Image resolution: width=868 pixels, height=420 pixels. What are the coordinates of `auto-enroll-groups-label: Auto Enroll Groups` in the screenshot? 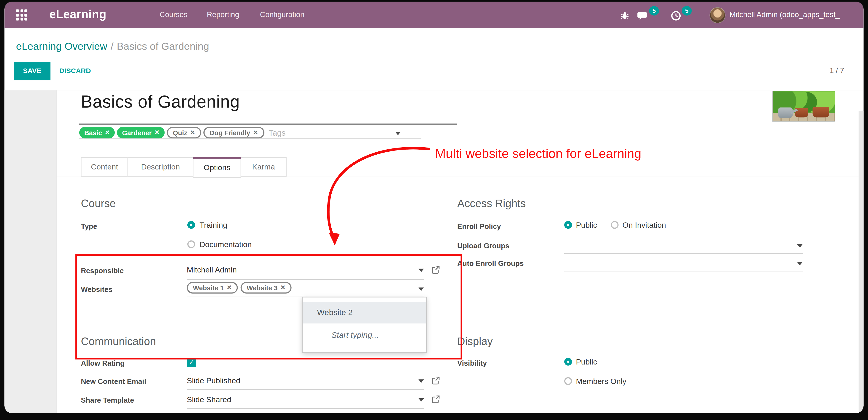 It's located at (491, 263).